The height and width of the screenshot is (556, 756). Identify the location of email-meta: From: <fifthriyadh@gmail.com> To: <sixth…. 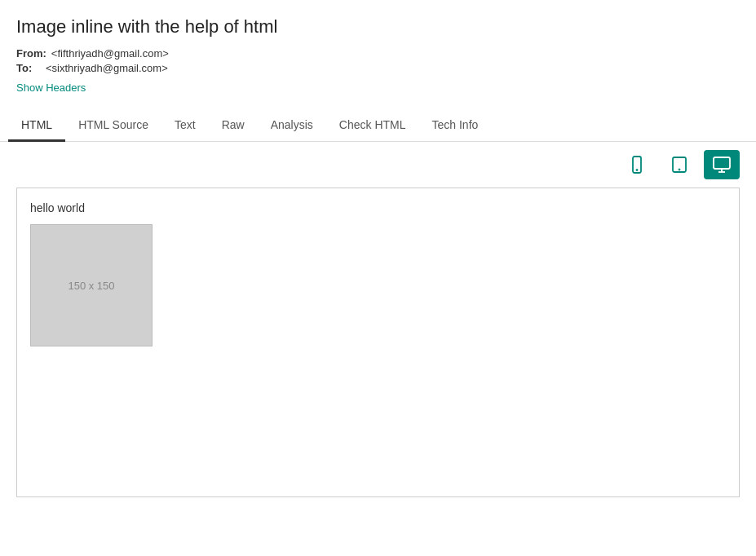
(378, 60).